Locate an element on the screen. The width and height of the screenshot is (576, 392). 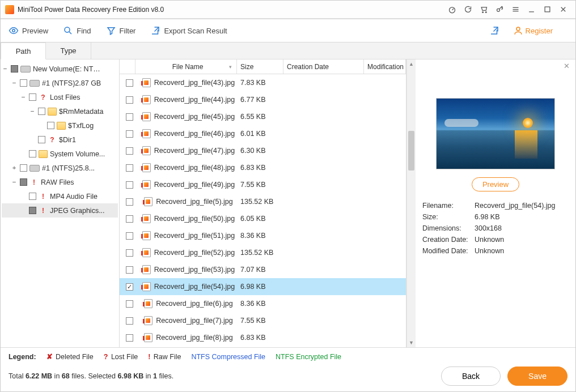
vertical-scrollbar: ▲ ▼ is located at coordinates (411, 203).